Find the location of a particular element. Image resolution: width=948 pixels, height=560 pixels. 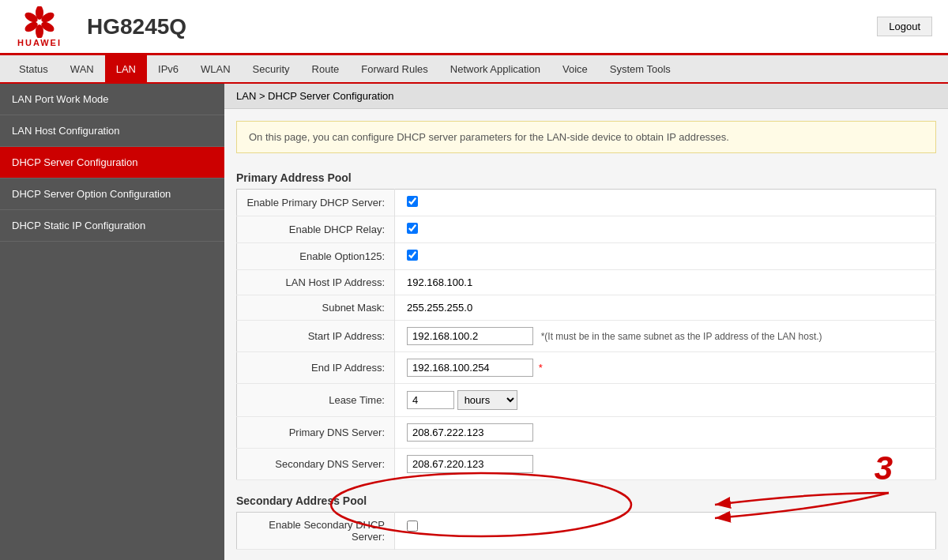

nav-item-voice: Voice is located at coordinates (575, 69).